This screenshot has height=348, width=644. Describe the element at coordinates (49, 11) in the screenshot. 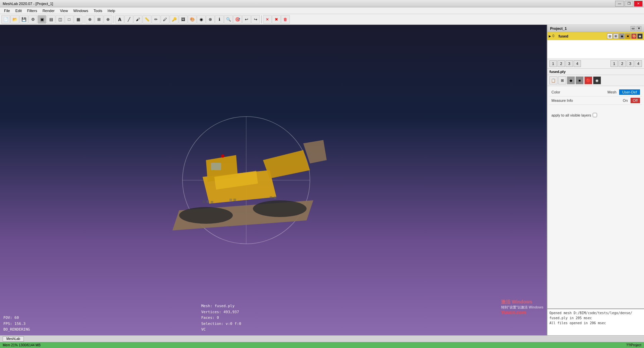

I see `menu-render: Render` at that location.